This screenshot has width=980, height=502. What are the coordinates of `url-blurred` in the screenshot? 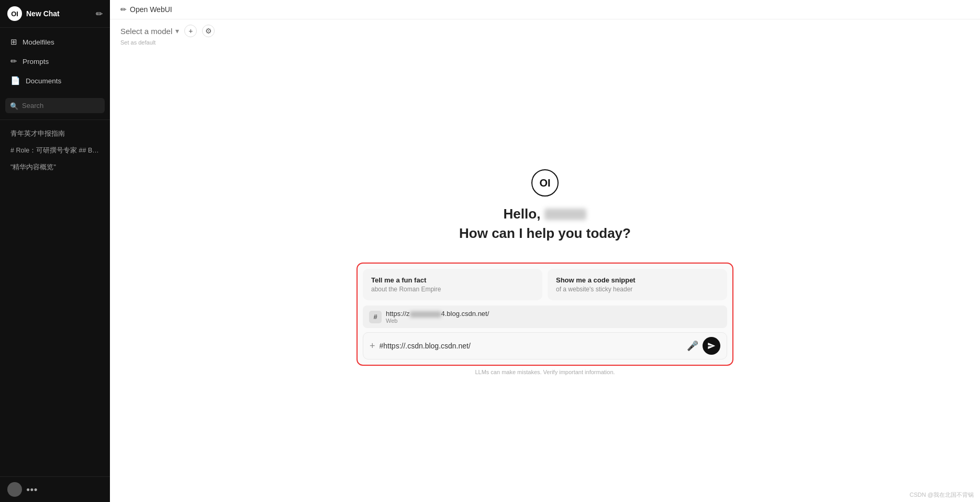 It's located at (426, 314).